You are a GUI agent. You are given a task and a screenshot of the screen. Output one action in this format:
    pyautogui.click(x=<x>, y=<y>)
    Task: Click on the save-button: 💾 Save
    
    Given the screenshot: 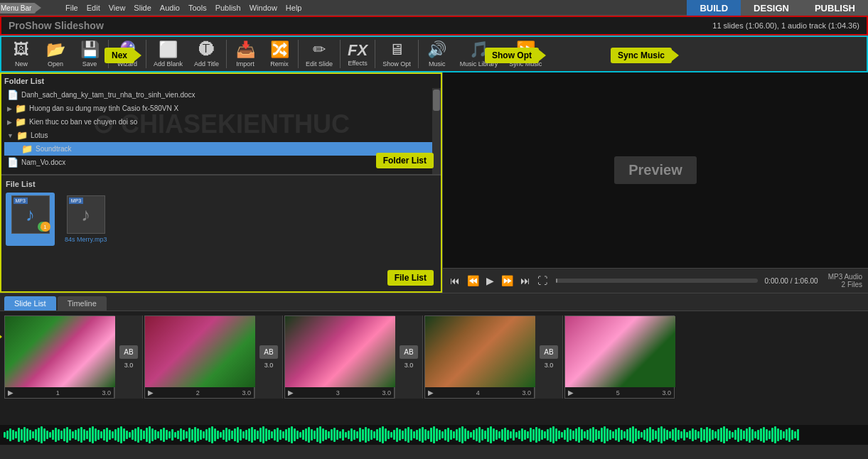 What is the action you would take?
    pyautogui.click(x=90, y=54)
    